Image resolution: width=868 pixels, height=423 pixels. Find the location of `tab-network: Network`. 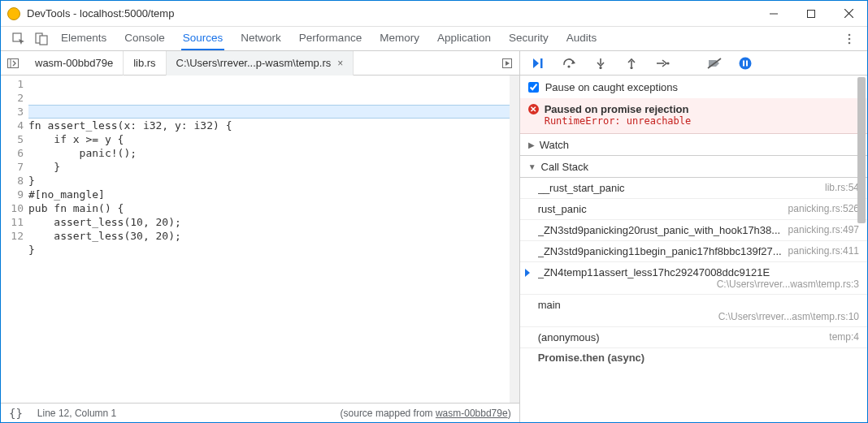

tab-network: Network is located at coordinates (261, 39).